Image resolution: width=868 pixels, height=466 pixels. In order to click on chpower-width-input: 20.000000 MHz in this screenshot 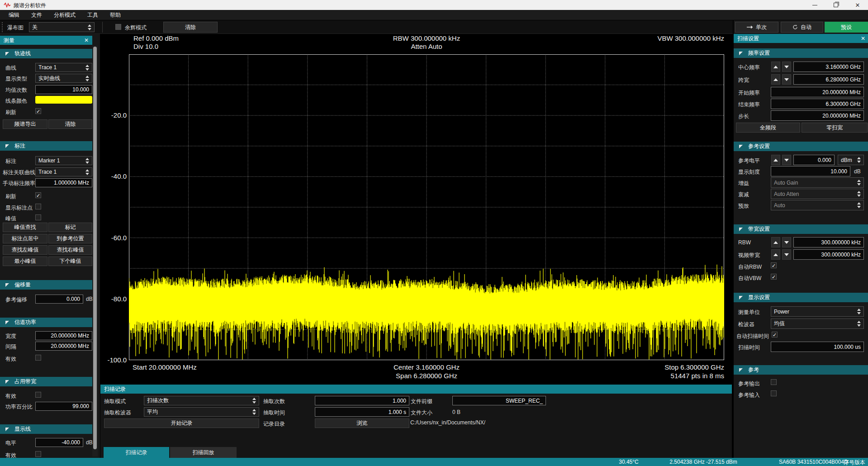, I will do `click(64, 336)`.